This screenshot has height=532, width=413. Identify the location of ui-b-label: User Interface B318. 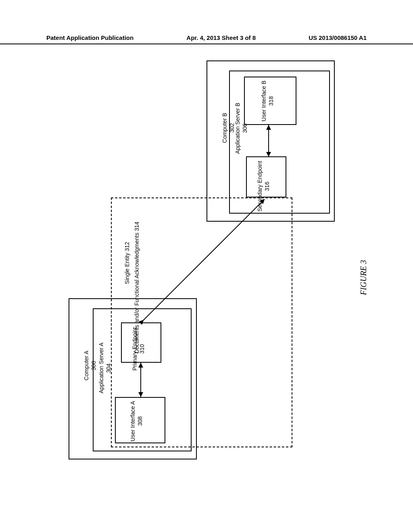
(267, 101).